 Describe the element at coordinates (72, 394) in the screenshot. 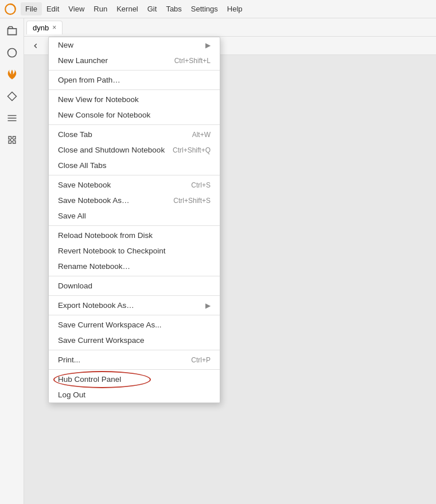

I see `logout-label: Log Out` at that location.